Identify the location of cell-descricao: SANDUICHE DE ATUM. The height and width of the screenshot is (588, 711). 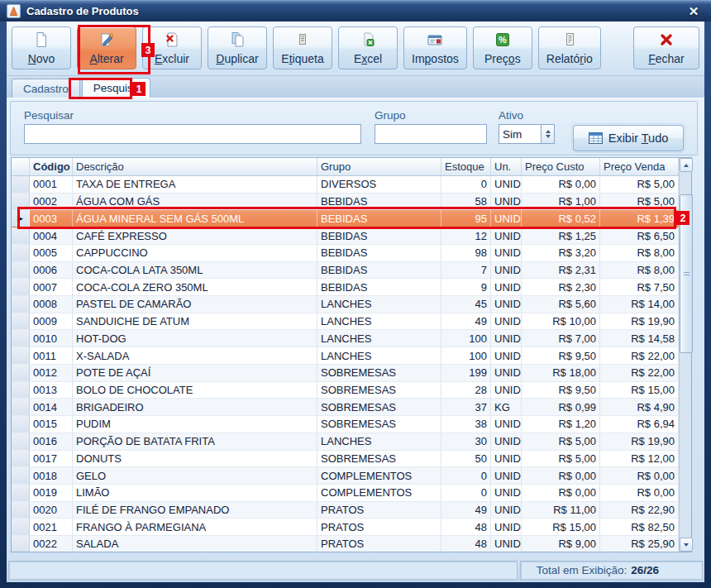
(195, 323).